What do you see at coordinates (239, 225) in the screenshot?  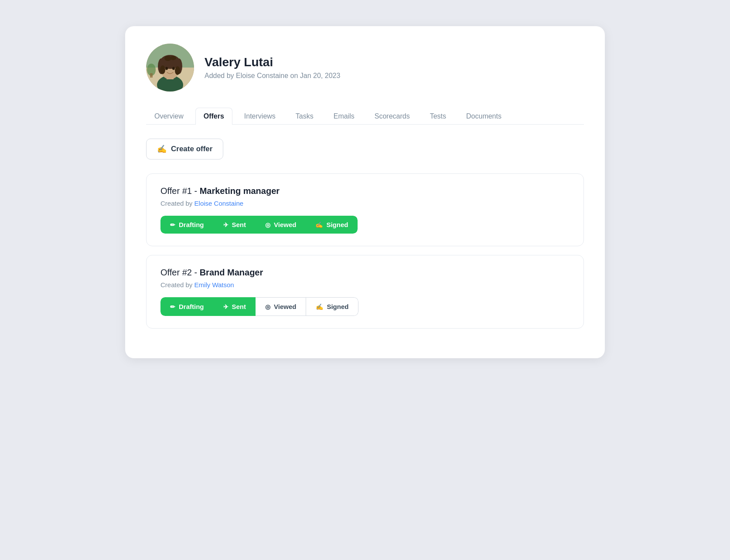 I see `sent-label: Sent` at bounding box center [239, 225].